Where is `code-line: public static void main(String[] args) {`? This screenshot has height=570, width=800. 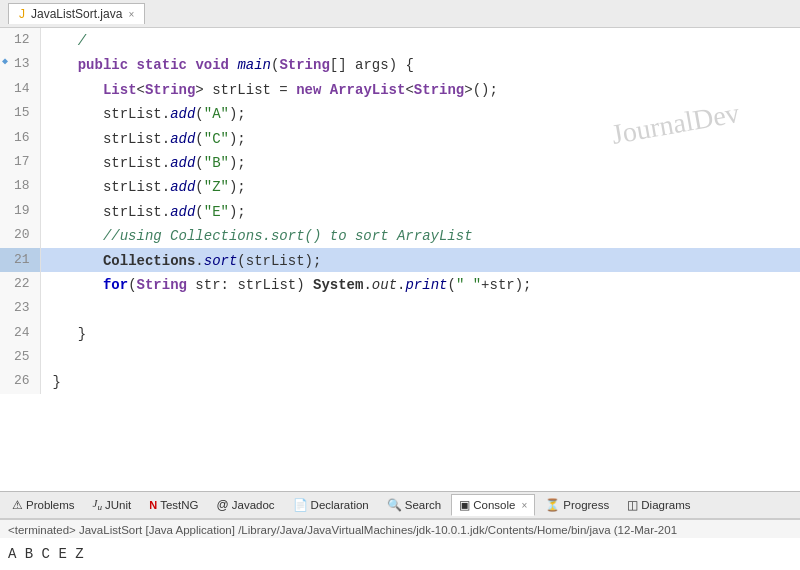 code-line: public static void main(String[] args) { is located at coordinates (420, 64).